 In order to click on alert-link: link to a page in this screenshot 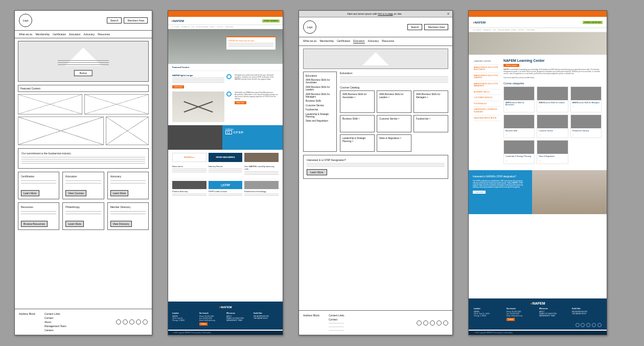, I will do `click(385, 14)`.